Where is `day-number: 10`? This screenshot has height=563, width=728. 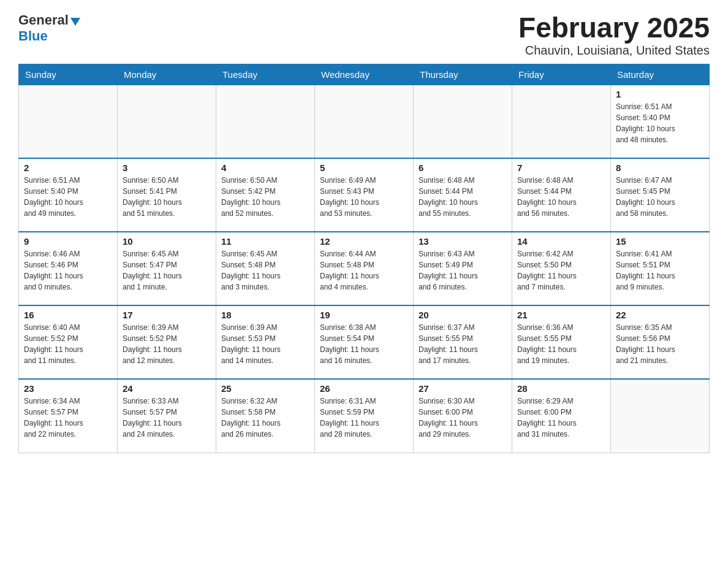 day-number: 10 is located at coordinates (167, 242).